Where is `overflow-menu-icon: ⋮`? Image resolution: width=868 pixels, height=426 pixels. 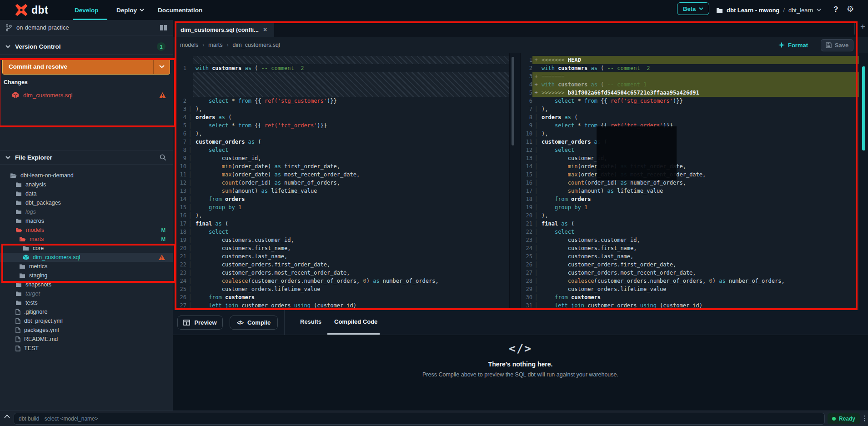 overflow-menu-icon: ⋮ is located at coordinates (865, 418).